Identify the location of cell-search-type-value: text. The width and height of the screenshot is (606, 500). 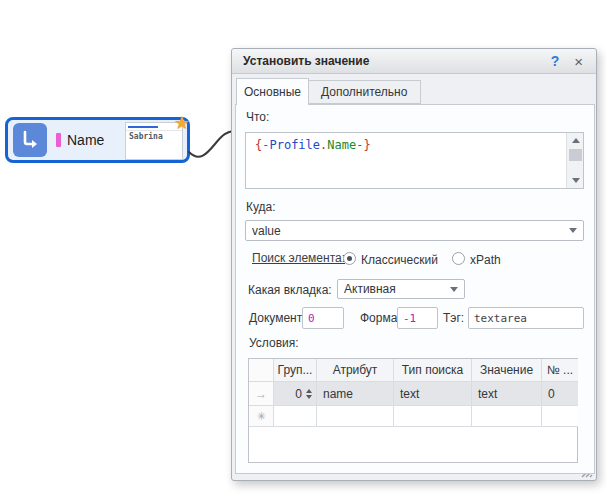
(410, 394).